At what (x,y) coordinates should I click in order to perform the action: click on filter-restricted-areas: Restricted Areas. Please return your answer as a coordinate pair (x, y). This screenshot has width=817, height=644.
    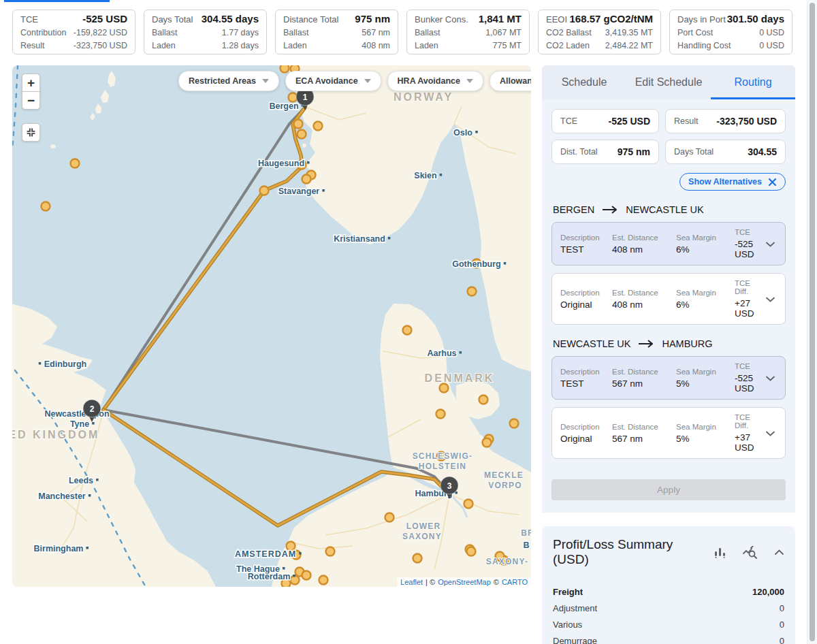
    Looking at the image, I should click on (229, 81).